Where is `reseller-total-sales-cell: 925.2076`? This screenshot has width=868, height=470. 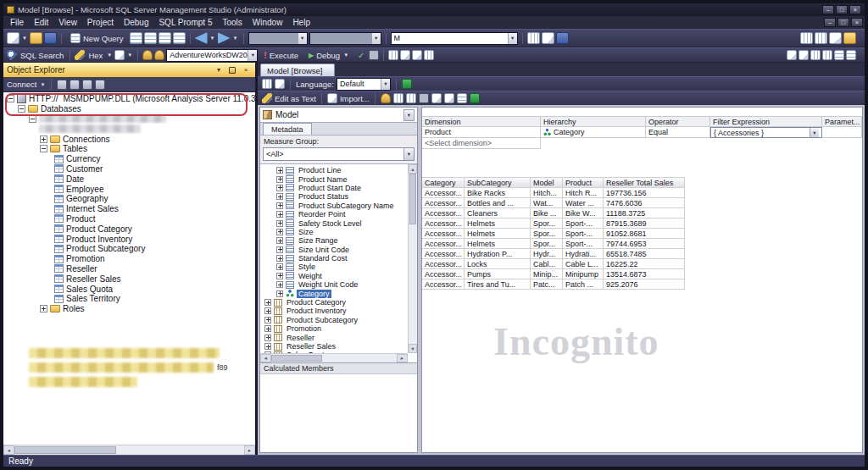
reseller-total-sales-cell: 925.2076 is located at coordinates (644, 285).